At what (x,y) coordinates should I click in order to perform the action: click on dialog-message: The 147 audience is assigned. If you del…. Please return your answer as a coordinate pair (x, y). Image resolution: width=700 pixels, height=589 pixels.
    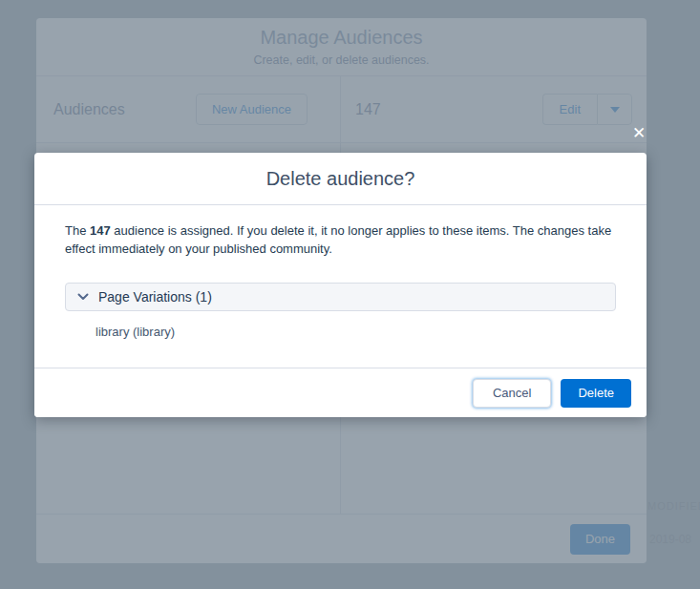
    Looking at the image, I should click on (340, 240).